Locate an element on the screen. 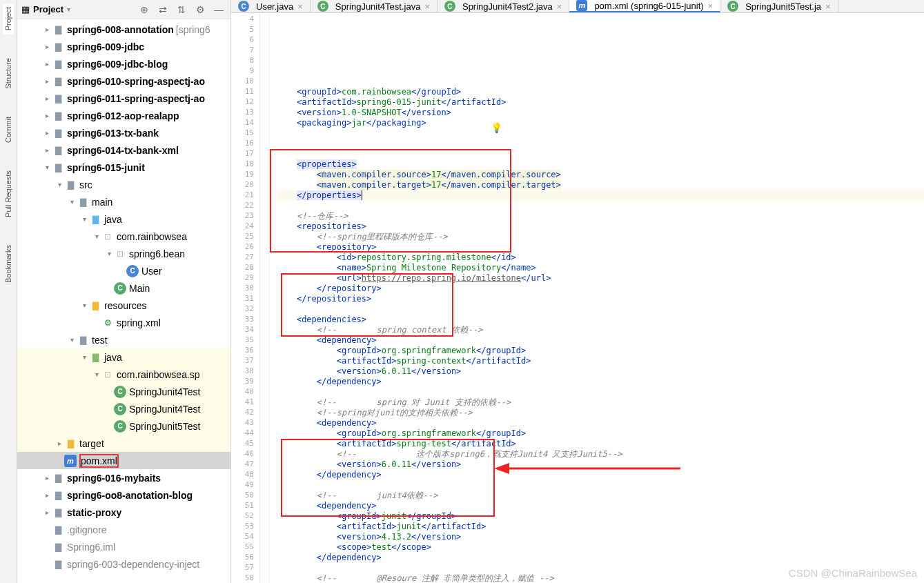  tree-row: ▇spring6-016-mybaits is located at coordinates (124, 477).